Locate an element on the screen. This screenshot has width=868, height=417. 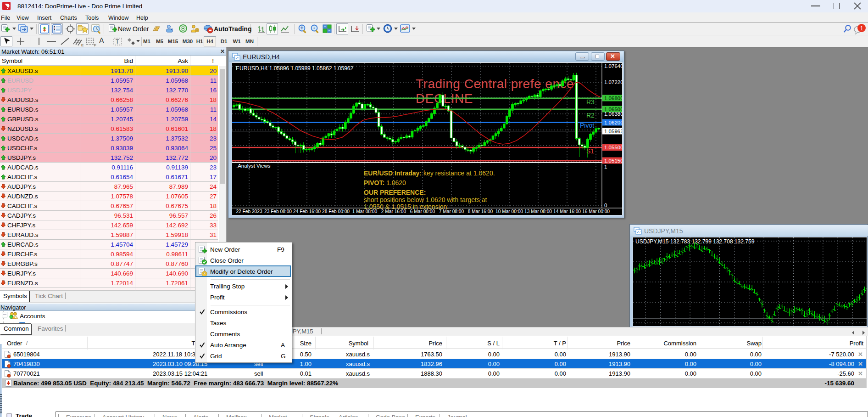
svg-text: 1.06800 is located at coordinates (613, 98).